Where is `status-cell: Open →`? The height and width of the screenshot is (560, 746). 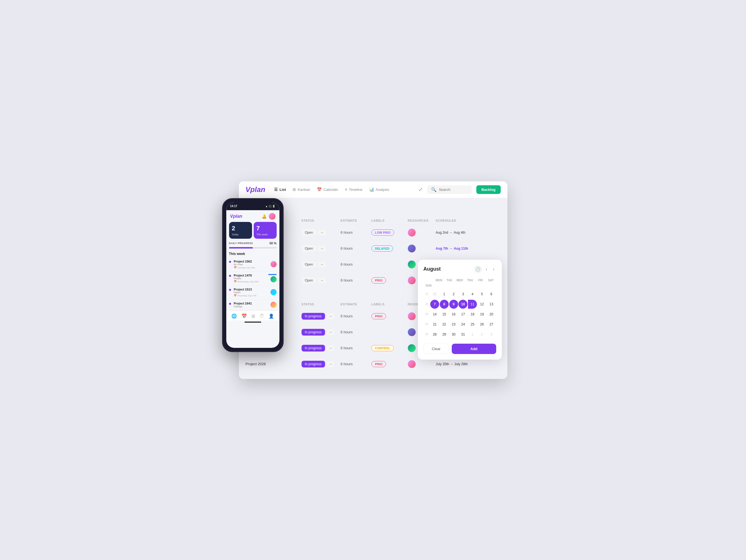
status-cell: Open → is located at coordinates (321, 280).